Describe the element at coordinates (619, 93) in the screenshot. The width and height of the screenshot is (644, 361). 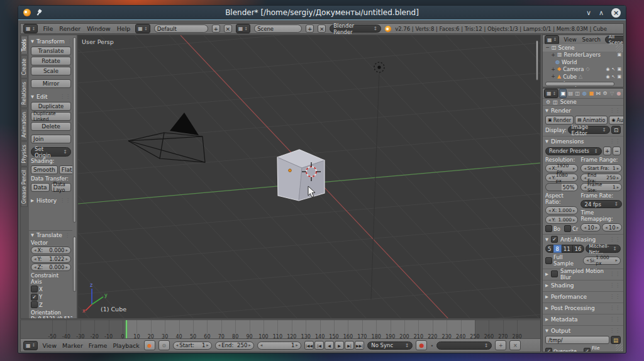
I see `tab-material-icon: ●` at that location.